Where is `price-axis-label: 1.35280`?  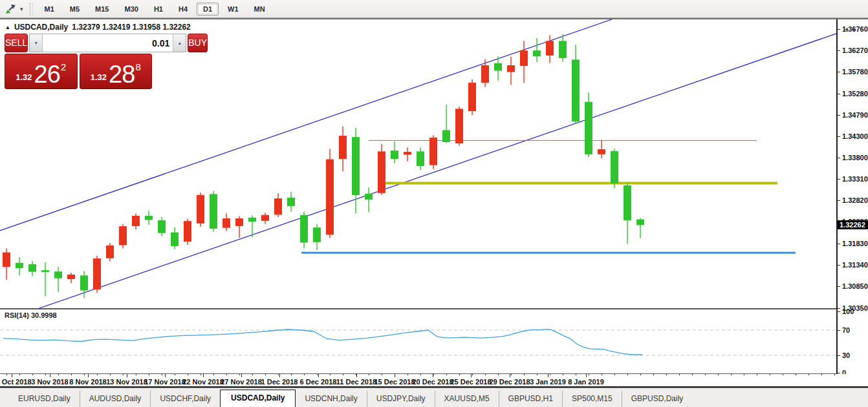 price-axis-label: 1.35280 is located at coordinates (852, 94).